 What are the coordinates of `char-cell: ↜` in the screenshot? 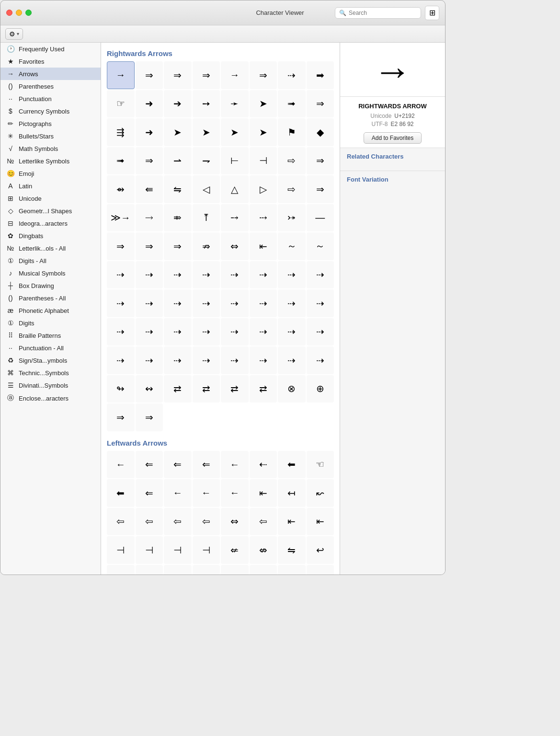 It's located at (320, 493).